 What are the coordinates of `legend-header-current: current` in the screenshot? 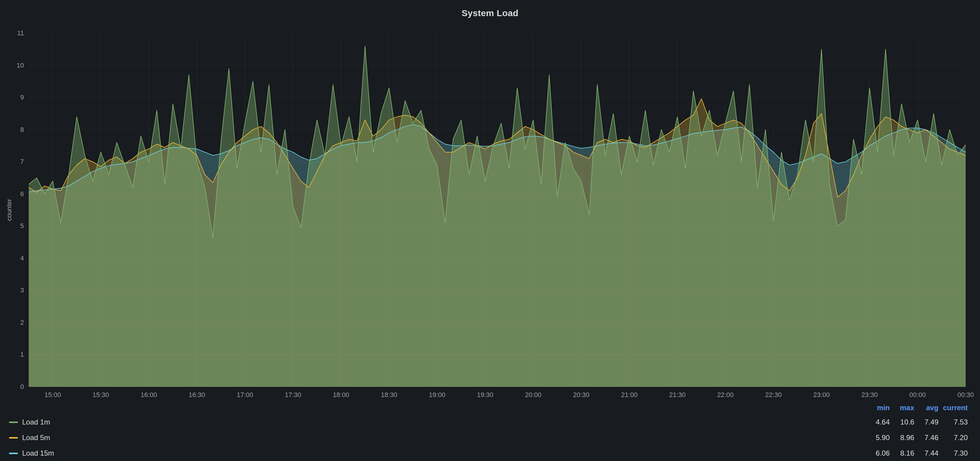 It's located at (953, 408).